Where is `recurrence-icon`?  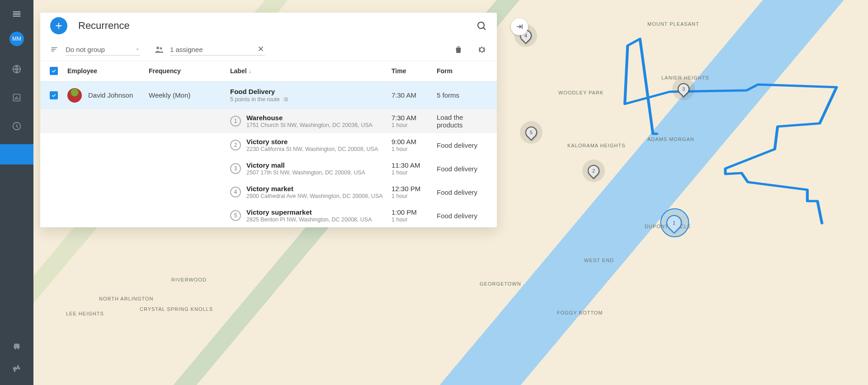 recurrence-icon is located at coordinates (17, 155).